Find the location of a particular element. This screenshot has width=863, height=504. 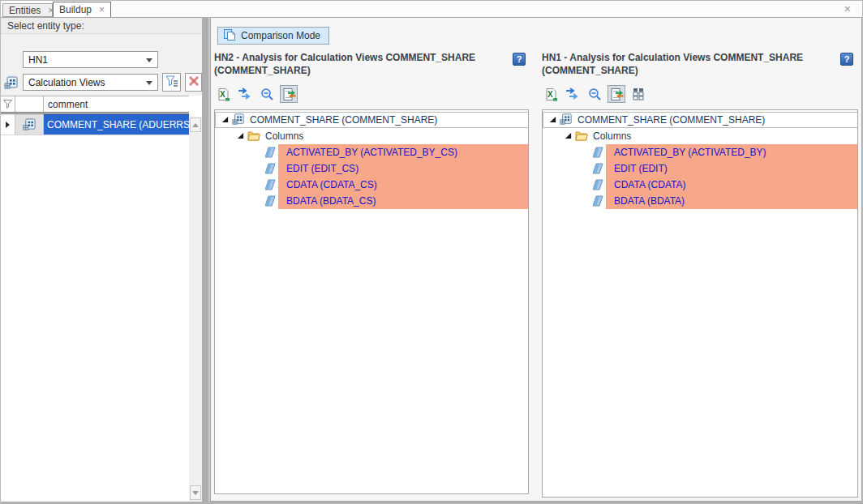

clear-filter-button is located at coordinates (193, 83).